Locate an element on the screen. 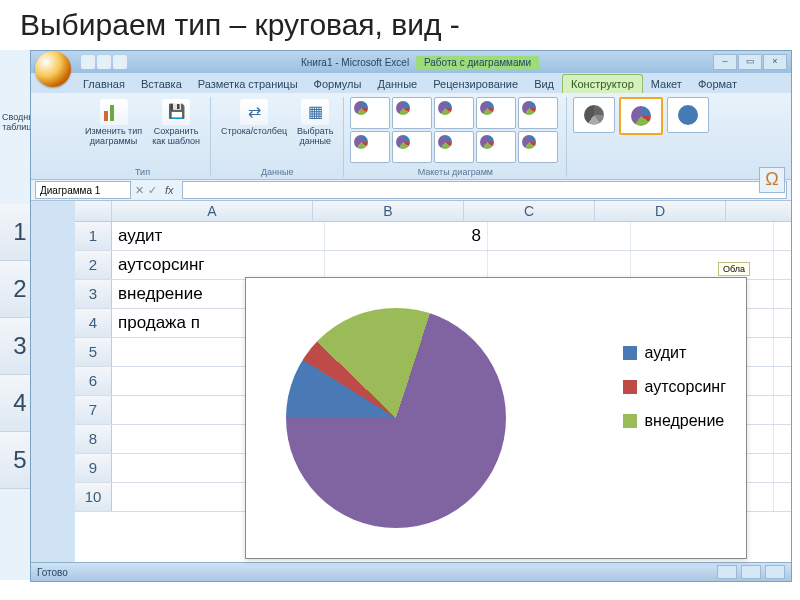 The height and width of the screenshot is (600, 800). office-button is located at coordinates (53, 69).